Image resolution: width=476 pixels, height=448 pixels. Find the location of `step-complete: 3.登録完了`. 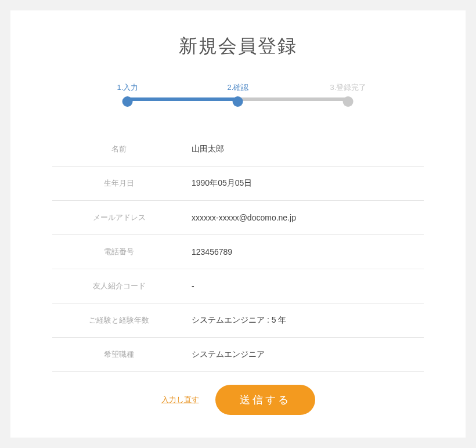

step-complete: 3.登録完了 is located at coordinates (348, 95).